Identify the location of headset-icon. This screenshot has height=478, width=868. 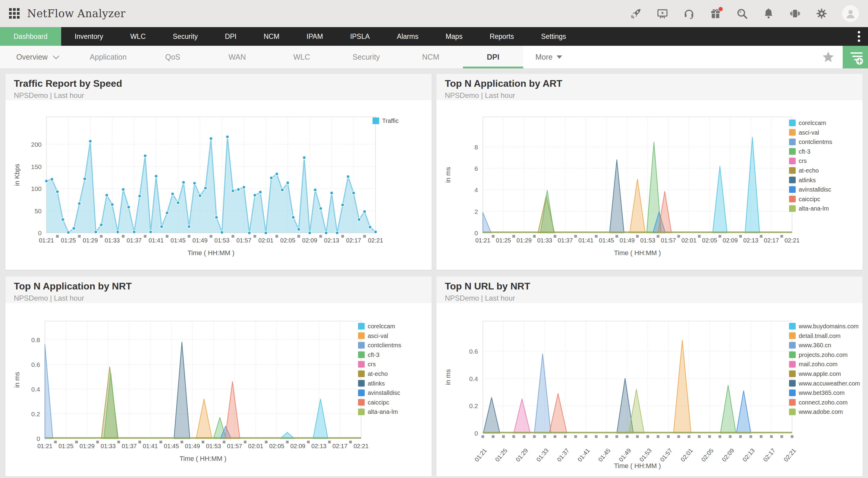
(689, 13).